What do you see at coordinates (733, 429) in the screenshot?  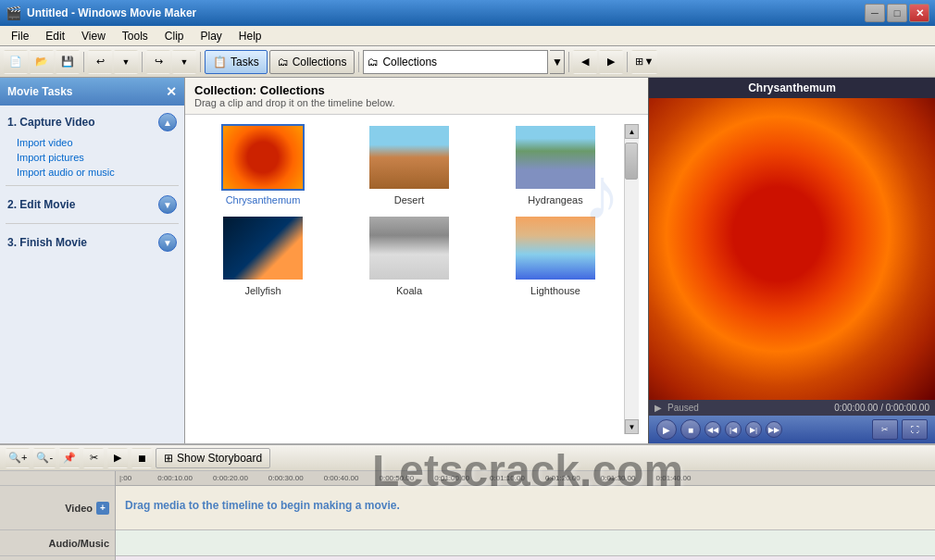 I see `prev-frame-button: |◀` at bounding box center [733, 429].